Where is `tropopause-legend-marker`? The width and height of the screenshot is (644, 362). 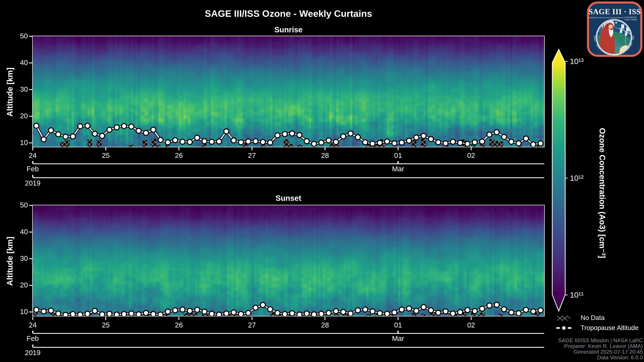
tropopause-legend-marker is located at coordinates (564, 328).